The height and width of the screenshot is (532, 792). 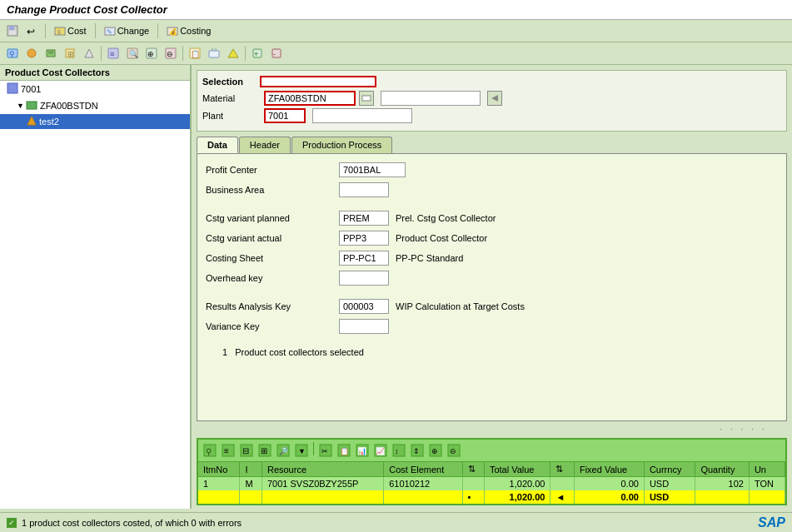 What do you see at coordinates (364, 326) in the screenshot?
I see `variance-key-input` at bounding box center [364, 326].